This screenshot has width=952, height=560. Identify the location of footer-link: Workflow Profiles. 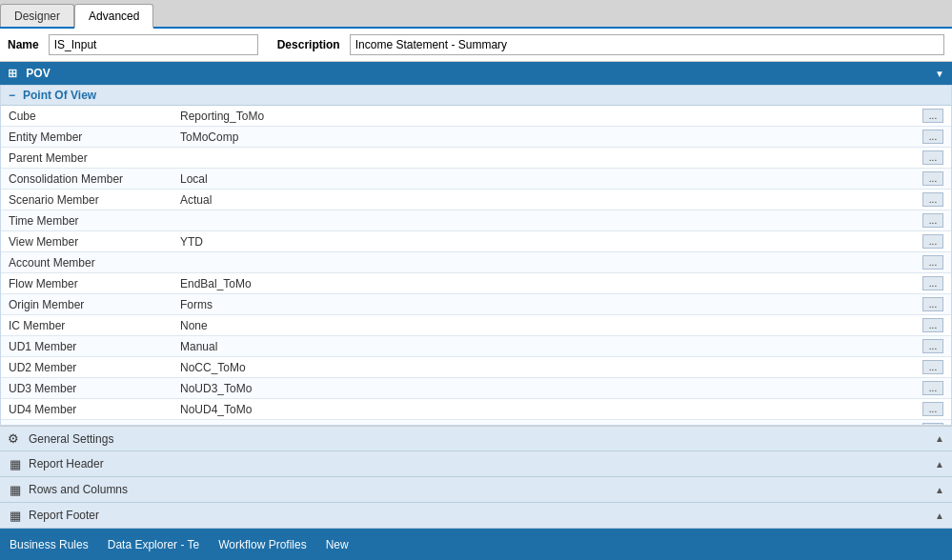
(262, 545).